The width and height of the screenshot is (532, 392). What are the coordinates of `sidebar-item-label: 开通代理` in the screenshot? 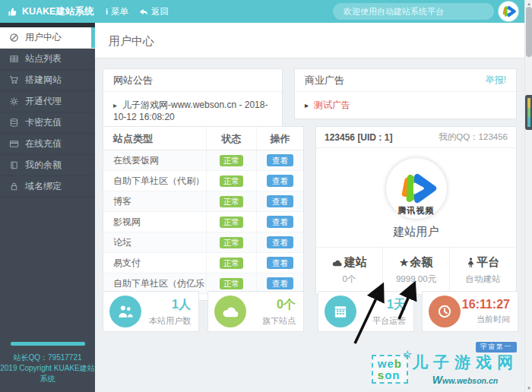 It's located at (43, 102).